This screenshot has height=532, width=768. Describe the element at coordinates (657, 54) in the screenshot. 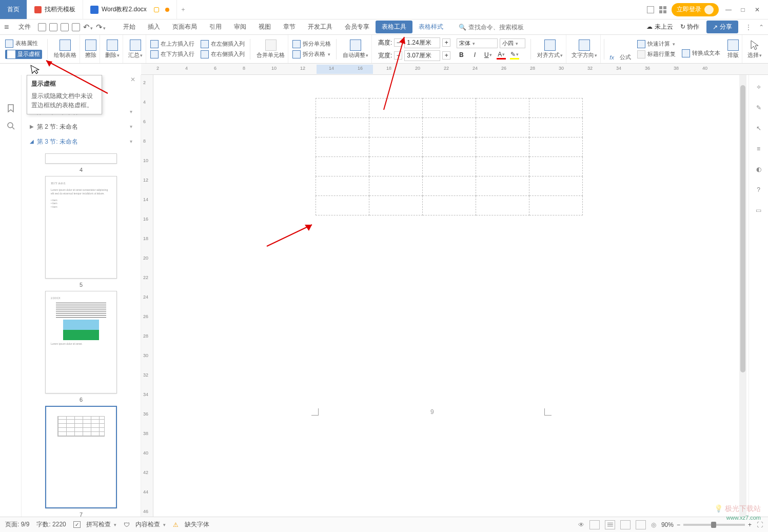

I see `title-repeat-button: 标题行重复` at that location.